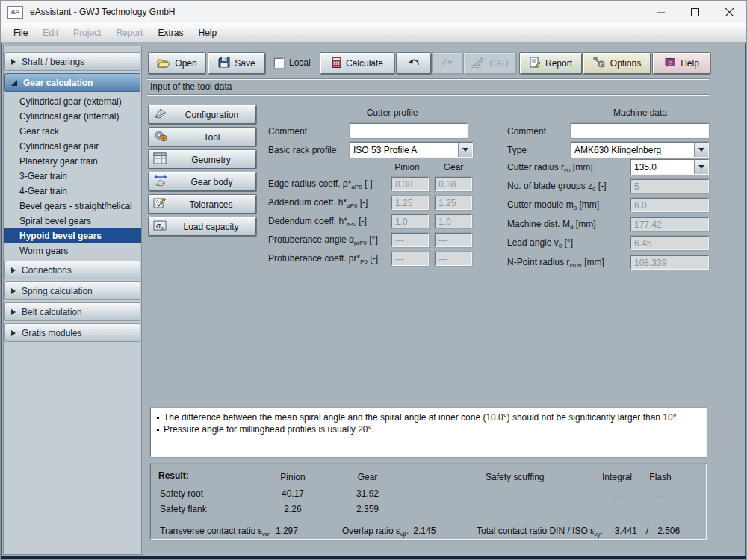 The width and height of the screenshot is (747, 560). I want to click on protuberance-angle-pinion-field: ---, so click(410, 240).